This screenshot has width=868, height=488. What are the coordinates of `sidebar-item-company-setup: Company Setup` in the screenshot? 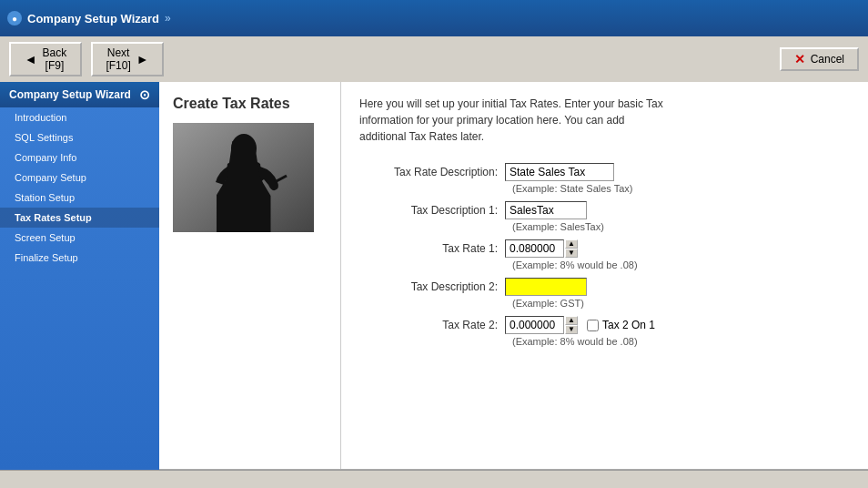 It's located at (80, 178).